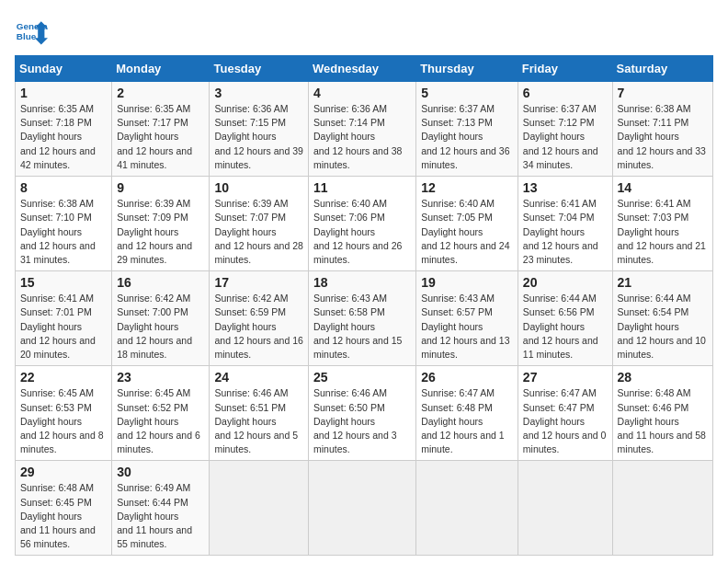  Describe the element at coordinates (467, 93) in the screenshot. I see `day-number: 5` at that location.